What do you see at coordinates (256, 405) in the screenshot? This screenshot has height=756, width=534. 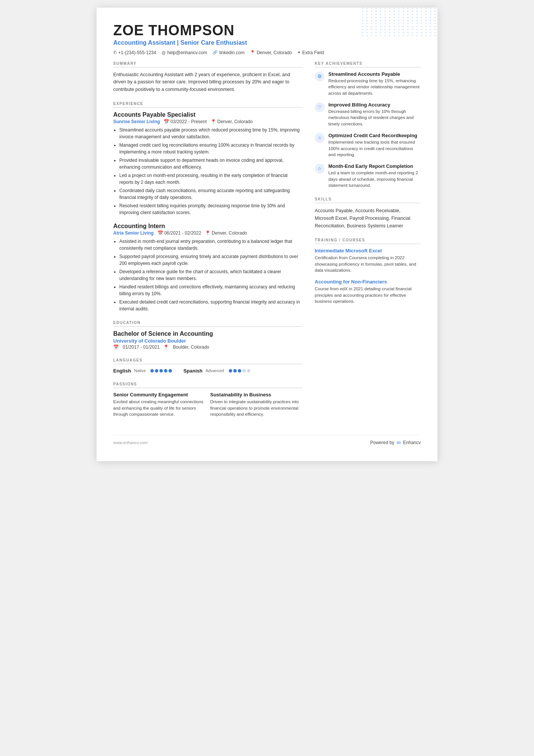 I see `passion-item: Sustainability in BusinessDriven to inte…` at bounding box center [256, 405].